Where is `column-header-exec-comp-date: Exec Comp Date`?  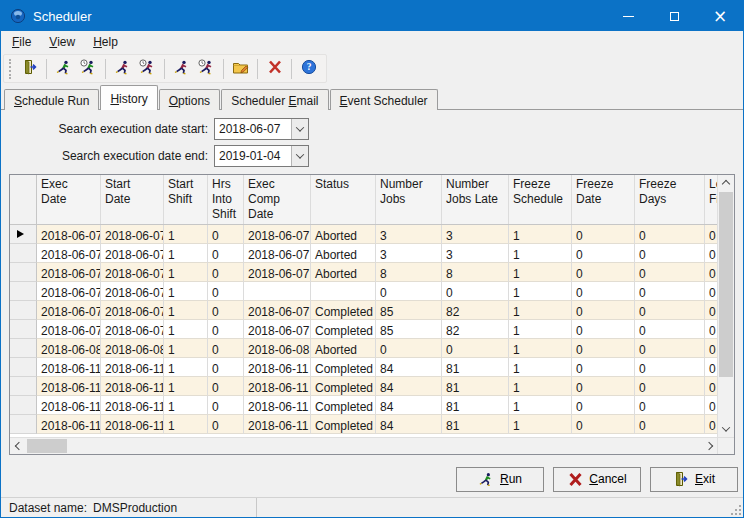 column-header-exec-comp-date: Exec Comp Date is located at coordinates (278, 200).